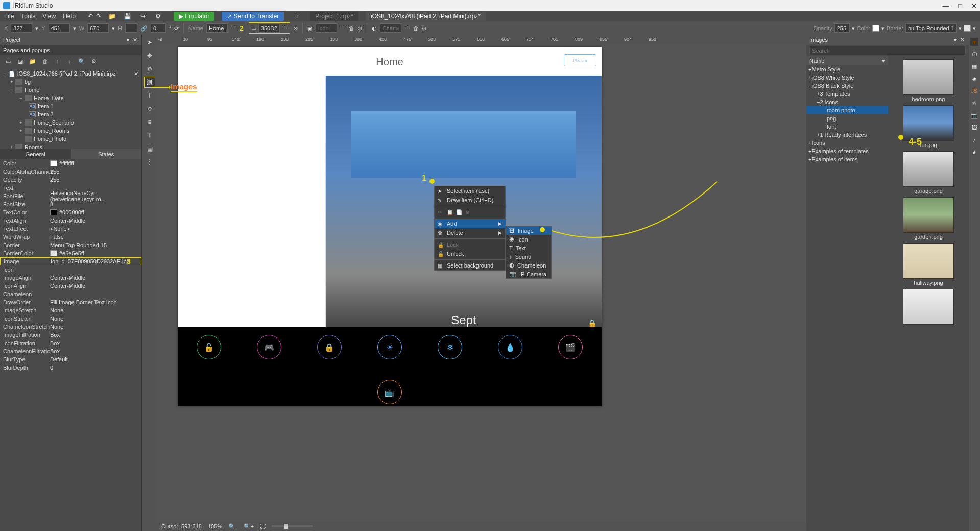  Describe the element at coordinates (217, 28) in the screenshot. I see `name-input` at that location.